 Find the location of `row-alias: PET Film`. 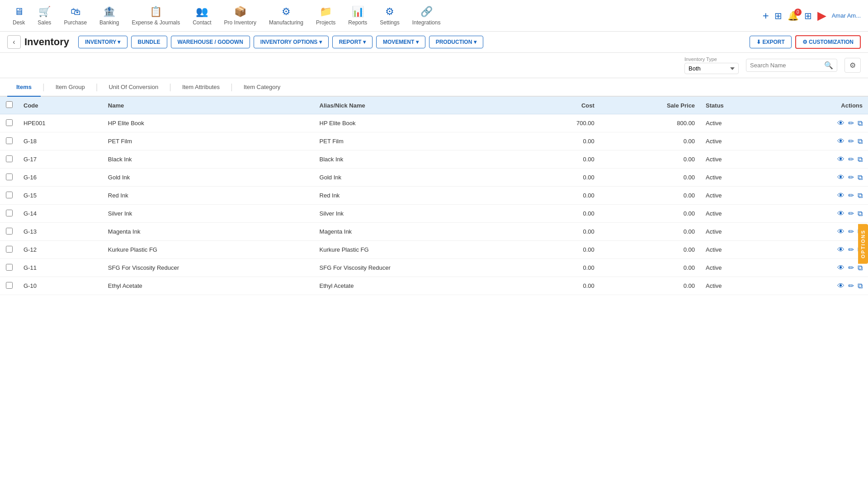

row-alias: PET Film is located at coordinates (420, 141).